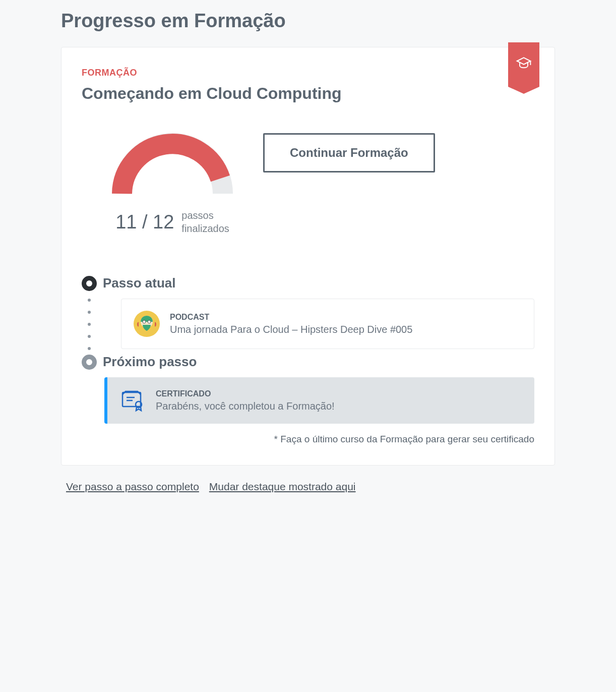  What do you see at coordinates (346, 330) in the screenshot?
I see `step-description: Uma jornada Para o Cloud – Hipsters Deep…` at bounding box center [346, 330].